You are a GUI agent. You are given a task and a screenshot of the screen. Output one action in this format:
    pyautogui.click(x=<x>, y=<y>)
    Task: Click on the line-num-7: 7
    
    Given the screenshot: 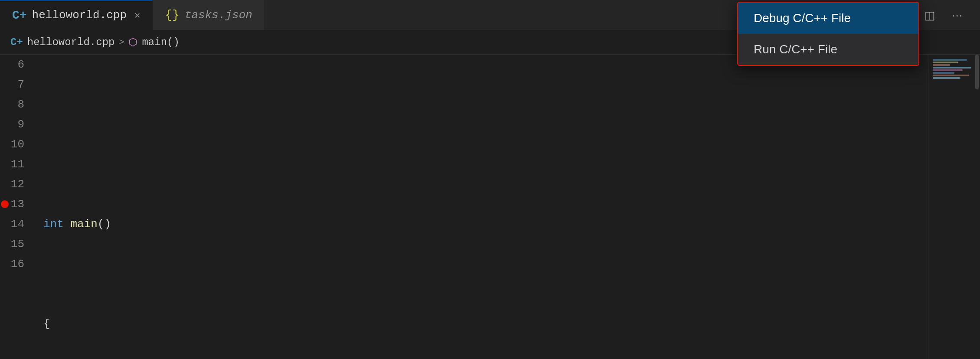 What is the action you would take?
    pyautogui.click(x=16, y=85)
    